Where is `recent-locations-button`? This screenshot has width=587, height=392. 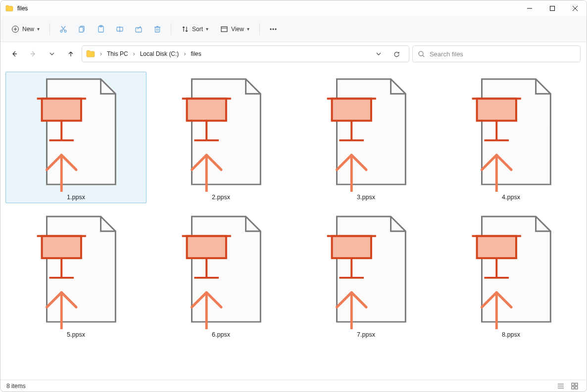 recent-locations-button is located at coordinates (52, 54).